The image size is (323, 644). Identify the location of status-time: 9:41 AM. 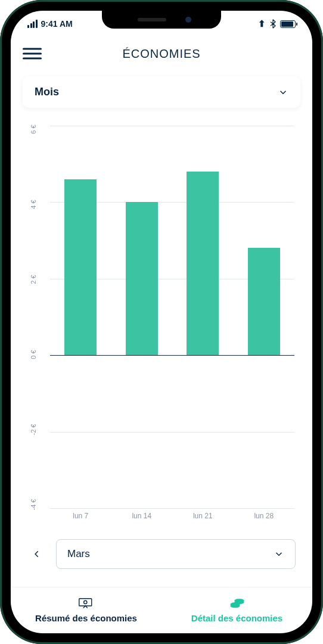
(57, 24).